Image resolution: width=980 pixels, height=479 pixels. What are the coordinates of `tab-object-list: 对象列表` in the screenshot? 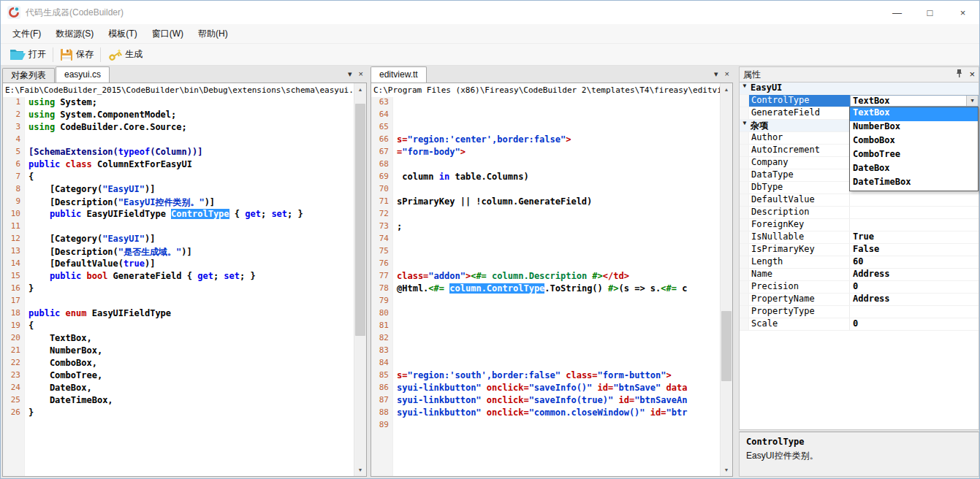 It's located at (29, 75).